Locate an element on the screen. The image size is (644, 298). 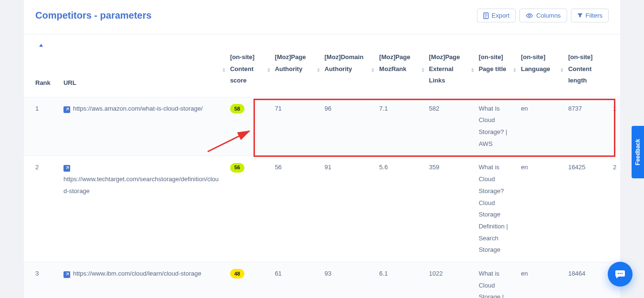
cell-page-title: What is Cloud Storage | is located at coordinates (496, 280).